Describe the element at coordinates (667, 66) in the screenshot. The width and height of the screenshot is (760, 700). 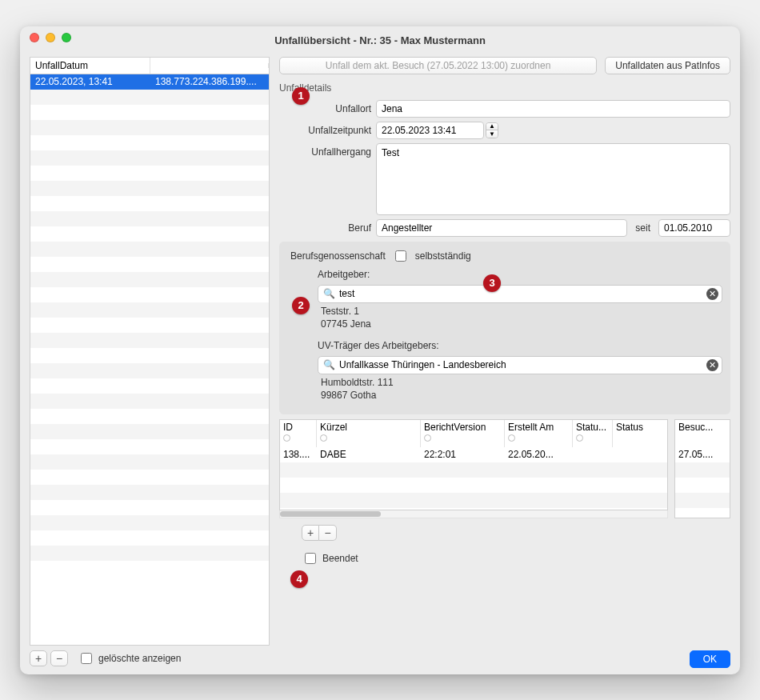
I see `patinfo-button: Unfalldaten aus PatInfos` at that location.